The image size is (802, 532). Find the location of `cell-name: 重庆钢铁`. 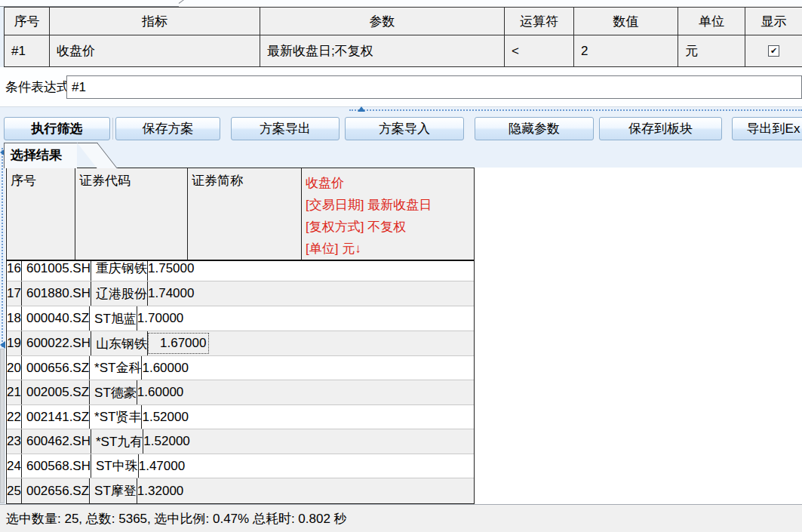

cell-name: 重庆钢铁 is located at coordinates (119, 271).